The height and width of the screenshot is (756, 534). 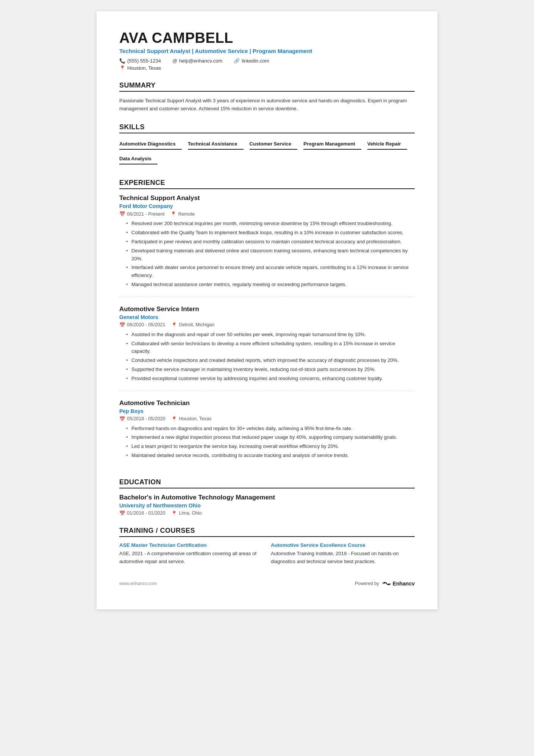 What do you see at coordinates (267, 434) in the screenshot?
I see `experience-entry: Automotive Technician Pep Boys 📅 05/2018…` at bounding box center [267, 434].